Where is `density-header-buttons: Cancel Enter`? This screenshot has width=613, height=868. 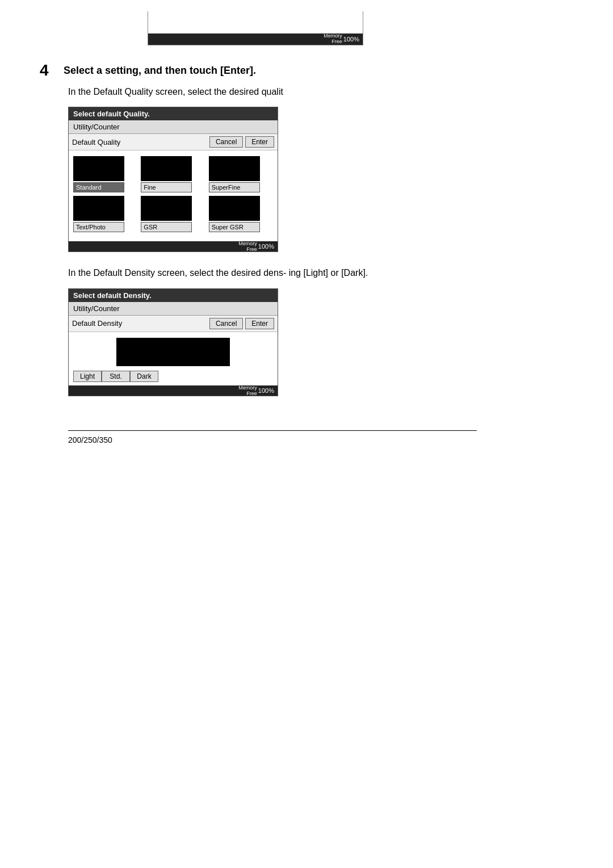 density-header-buttons: Cancel Enter is located at coordinates (242, 324).